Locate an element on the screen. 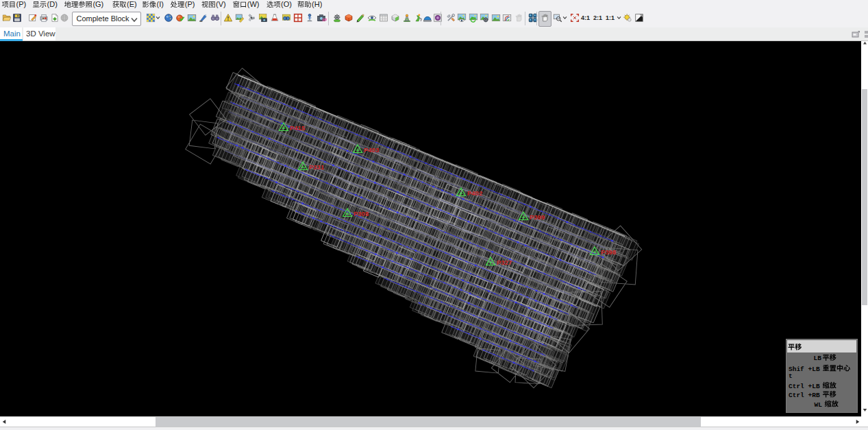  svg-text: WL is located at coordinates (819, 405).